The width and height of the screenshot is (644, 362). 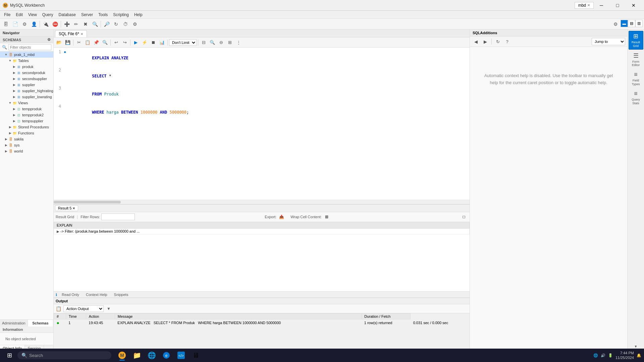 I want to click on settings-btn: ⚙, so click(x=135, y=24).